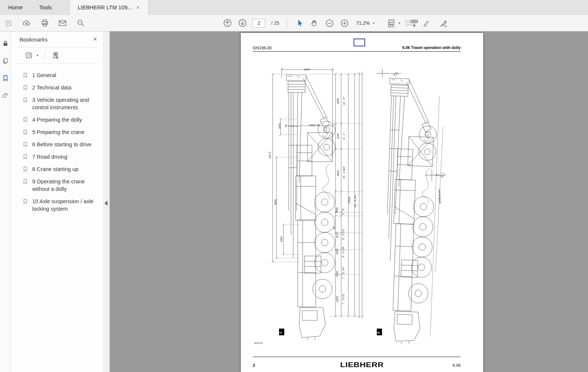 This screenshot has height=372, width=588. What do you see at coordinates (378, 332) in the screenshot?
I see `dimension-label: 2` at bounding box center [378, 332].